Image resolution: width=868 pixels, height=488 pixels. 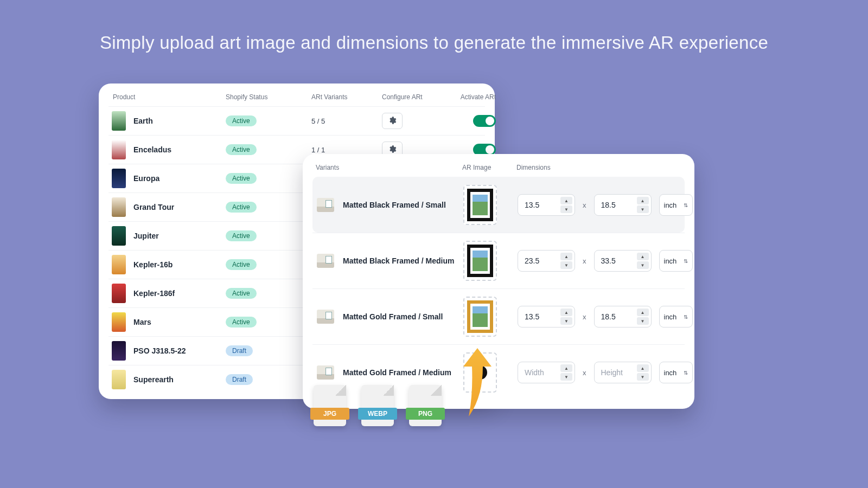 What do you see at coordinates (480, 205) in the screenshot?
I see `frame-preview` at bounding box center [480, 205].